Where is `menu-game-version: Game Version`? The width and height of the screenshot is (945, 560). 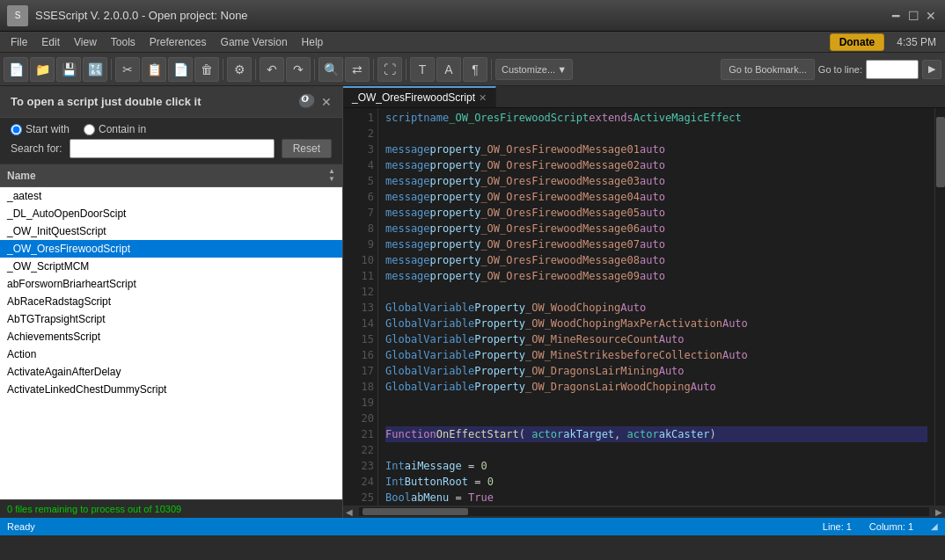
menu-game-version: Game Version is located at coordinates (254, 42).